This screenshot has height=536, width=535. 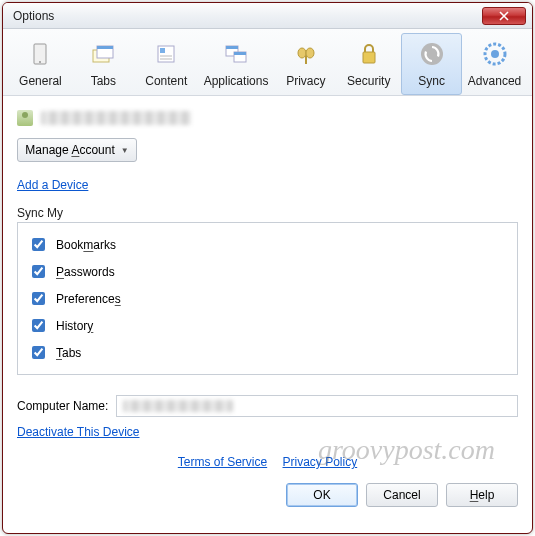 I want to click on ok-button: OK, so click(x=322, y=495).